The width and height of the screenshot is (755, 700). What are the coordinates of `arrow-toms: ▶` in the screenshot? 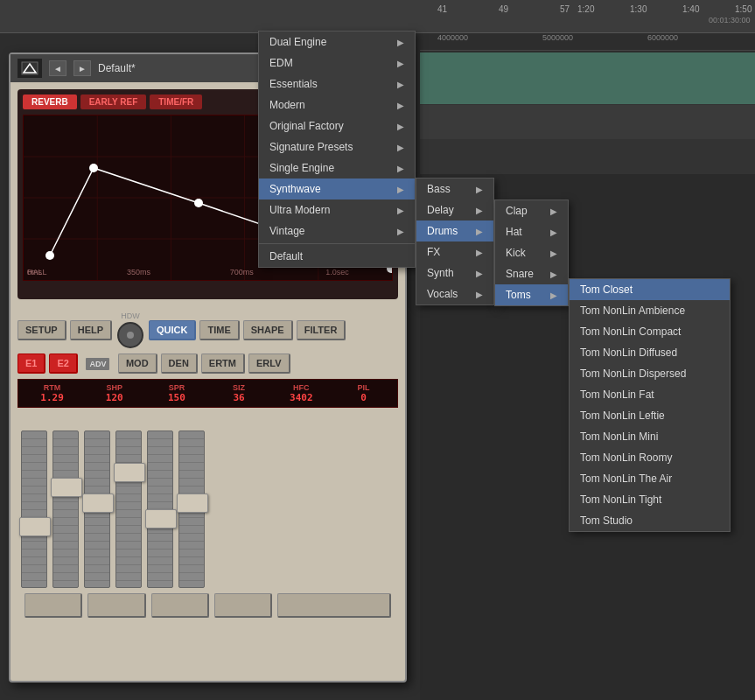 It's located at (554, 296).